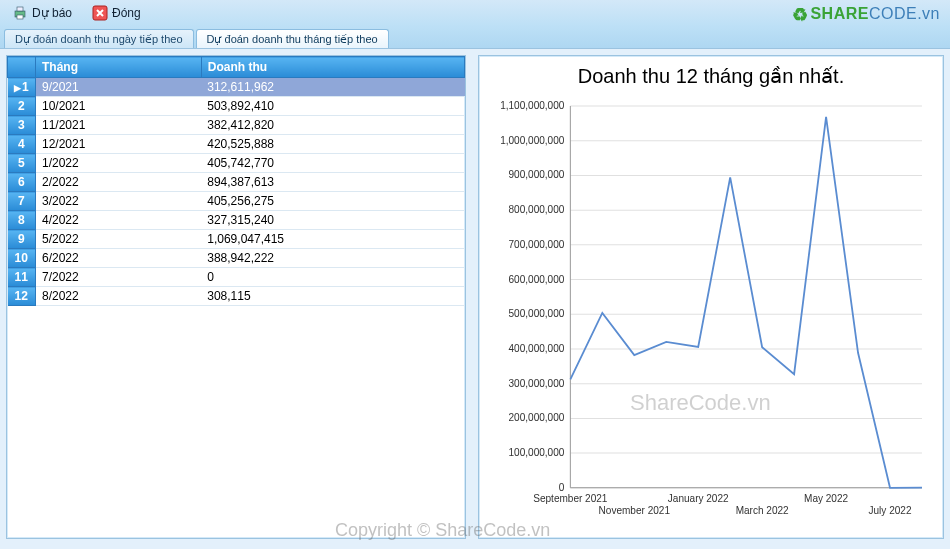 Image resolution: width=950 pixels, height=549 pixels. What do you see at coordinates (236, 240) in the screenshot?
I see `table-row: 95/20221,069,047,415` at bounding box center [236, 240].